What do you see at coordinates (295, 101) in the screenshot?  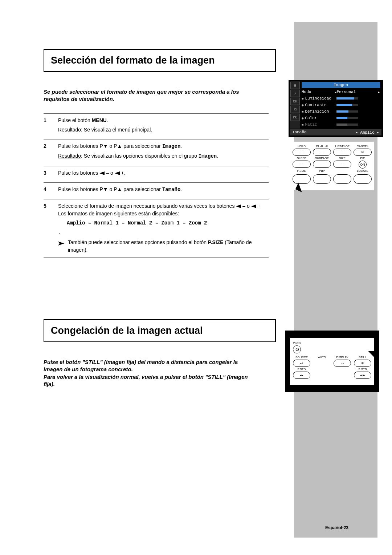 I see `osd-tab-icon: CH` at bounding box center [295, 101].